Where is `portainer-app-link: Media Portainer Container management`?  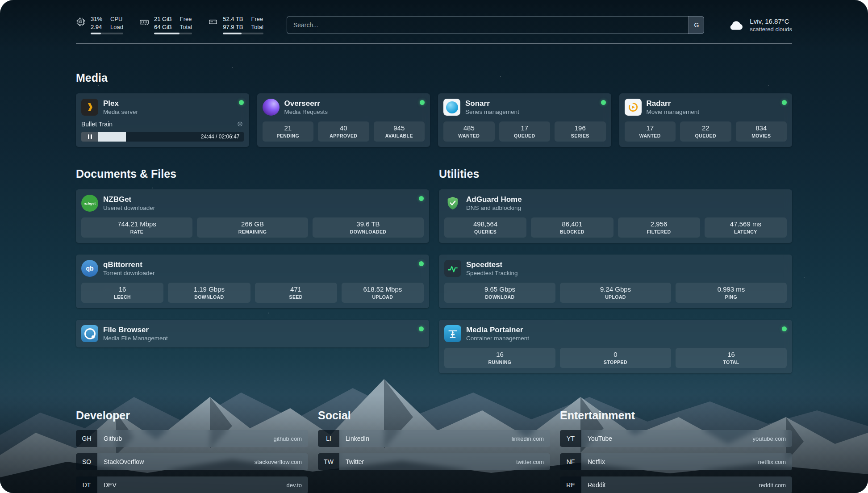 portainer-app-link: Media Portainer Container management is located at coordinates (487, 334).